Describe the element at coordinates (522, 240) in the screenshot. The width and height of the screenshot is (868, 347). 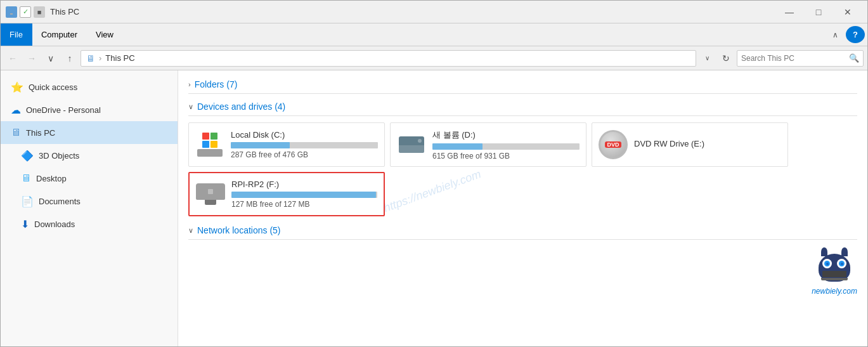
I see `network-divider` at that location.